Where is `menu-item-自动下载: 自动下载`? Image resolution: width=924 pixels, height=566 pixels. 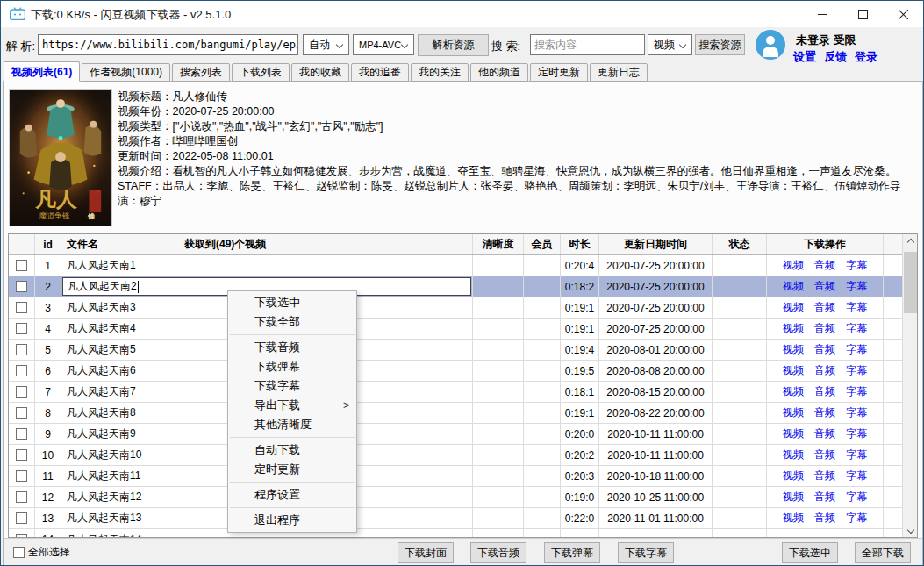
menu-item-自动下载: 自动下载 is located at coordinates (292, 450).